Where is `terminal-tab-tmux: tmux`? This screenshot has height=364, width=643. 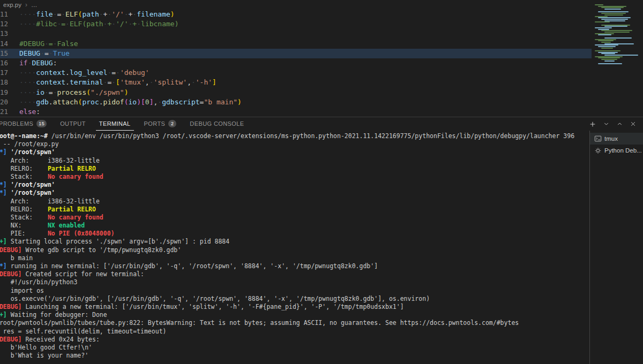
terminal-tab-tmux: tmux is located at coordinates (616, 139).